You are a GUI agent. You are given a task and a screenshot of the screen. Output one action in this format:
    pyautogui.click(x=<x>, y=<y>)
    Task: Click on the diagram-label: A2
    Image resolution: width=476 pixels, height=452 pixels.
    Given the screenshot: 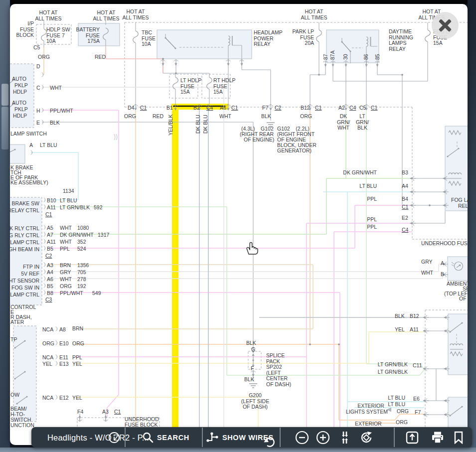 What is the action you would take?
    pyautogui.click(x=342, y=108)
    